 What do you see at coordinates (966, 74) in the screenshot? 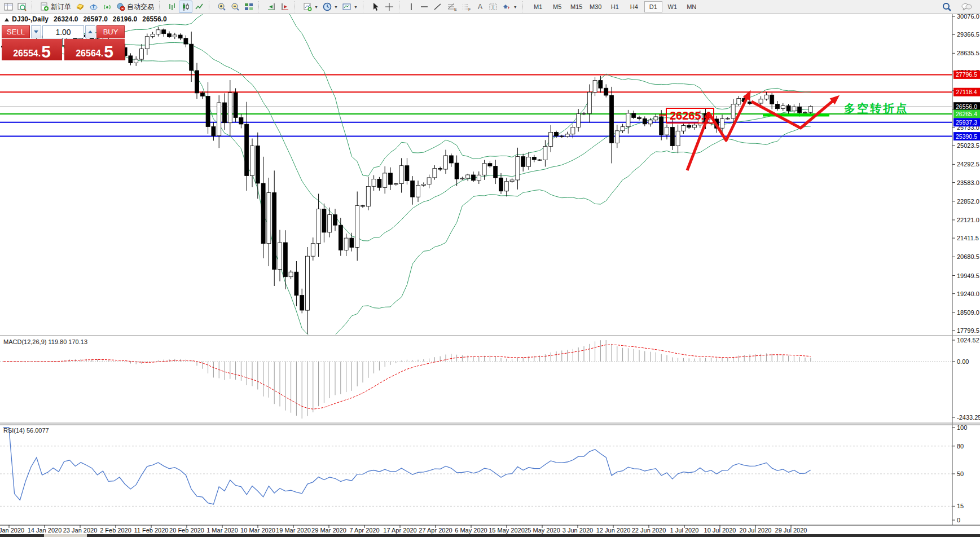
I see `svg-text: 27796.5` at bounding box center [966, 74].